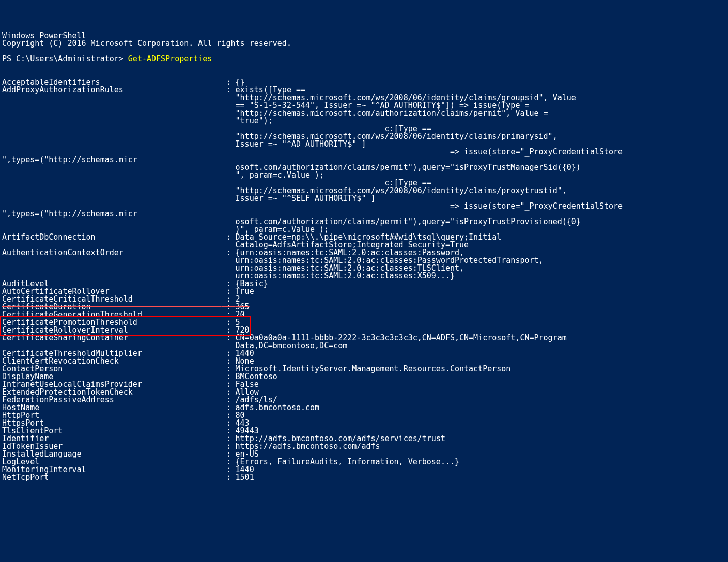  What do you see at coordinates (345, 276) in the screenshot?
I see `prop-value: urn:oasis:names:tc:SAML:2.0:ac:classes:X…` at bounding box center [345, 276].